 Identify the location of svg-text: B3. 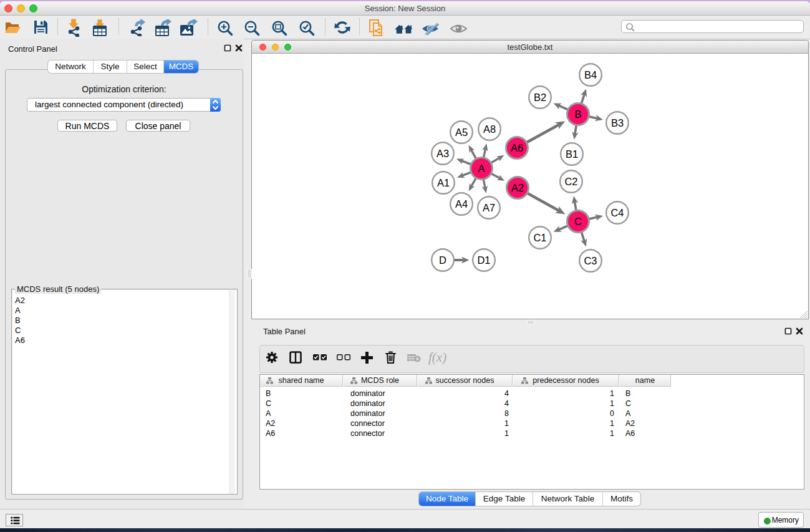
(617, 123).